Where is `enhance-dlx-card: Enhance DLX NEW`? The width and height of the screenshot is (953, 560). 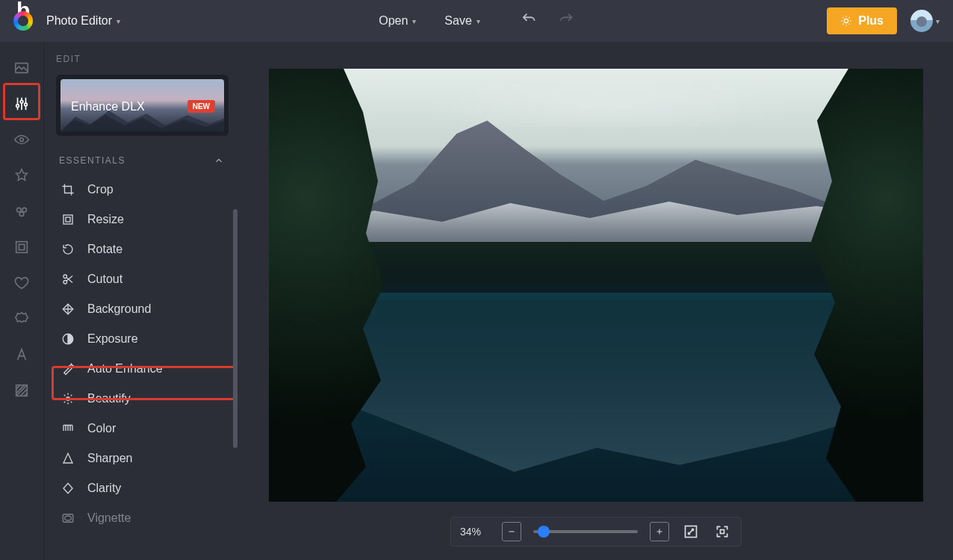 enhance-dlx-card: Enhance DLX NEW is located at coordinates (142, 105).